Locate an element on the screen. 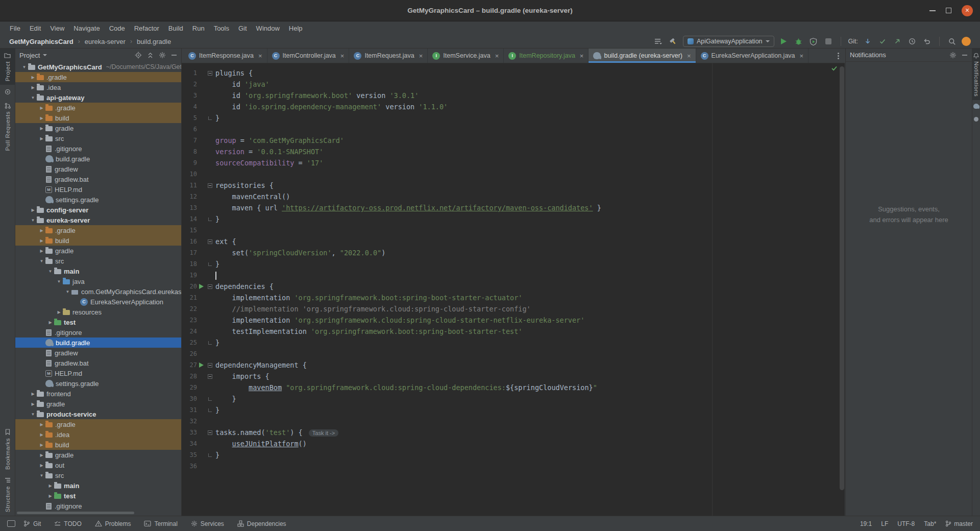 The height and width of the screenshot is (531, 980). menu-navigate: Navigate is located at coordinates (87, 29).